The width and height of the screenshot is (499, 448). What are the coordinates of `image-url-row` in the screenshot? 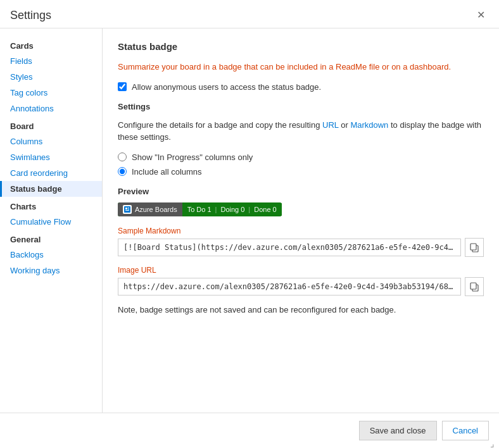 It's located at (301, 287).